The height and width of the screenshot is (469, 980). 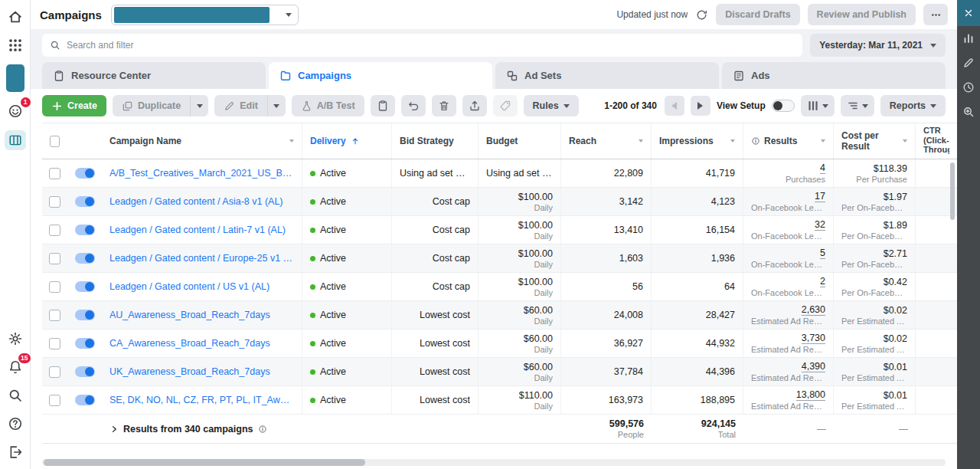 What do you see at coordinates (240, 106) in the screenshot?
I see `edit-button: Edit` at bounding box center [240, 106].